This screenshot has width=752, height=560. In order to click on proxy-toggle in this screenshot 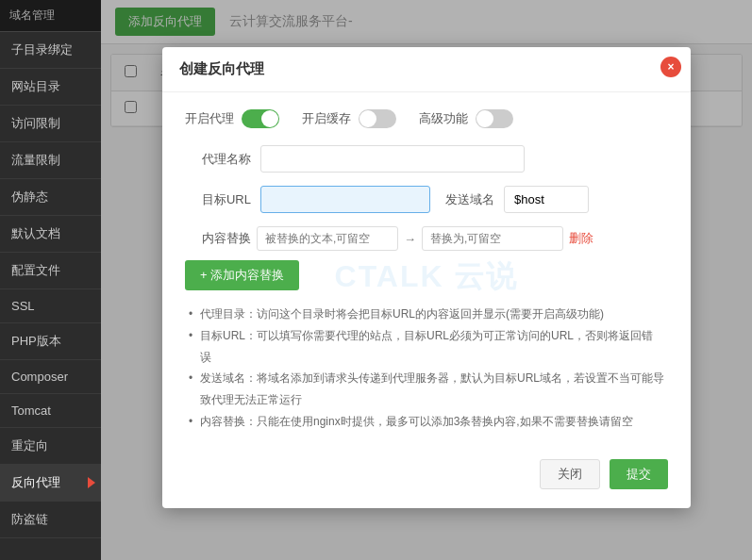, I will do `click(260, 119)`.